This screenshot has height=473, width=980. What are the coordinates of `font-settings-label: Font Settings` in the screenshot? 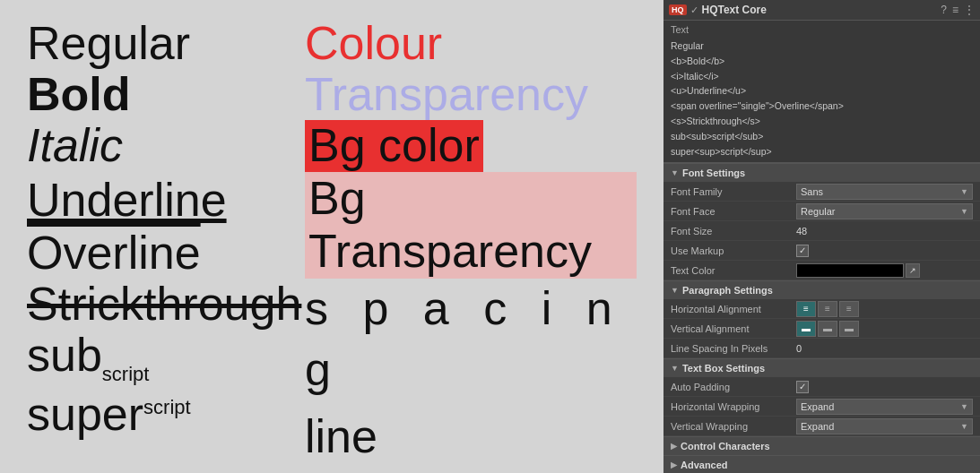 It's located at (714, 173).